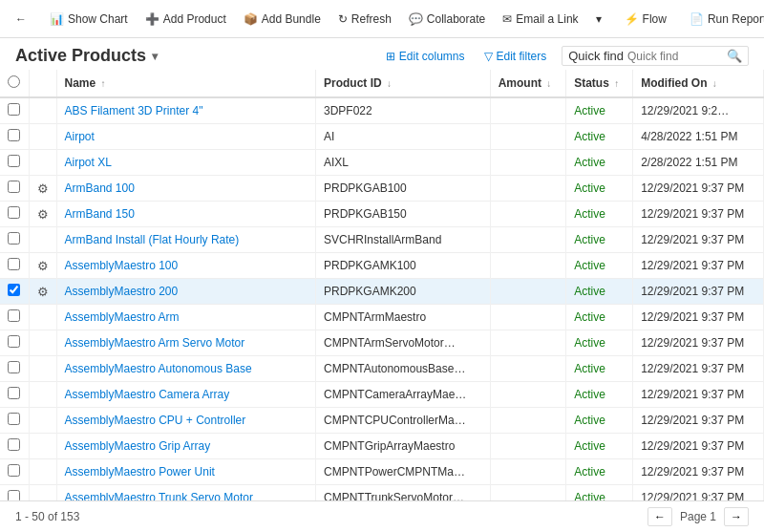 The height and width of the screenshot is (532, 764). I want to click on edit-columns-label: Edit columns, so click(432, 56).